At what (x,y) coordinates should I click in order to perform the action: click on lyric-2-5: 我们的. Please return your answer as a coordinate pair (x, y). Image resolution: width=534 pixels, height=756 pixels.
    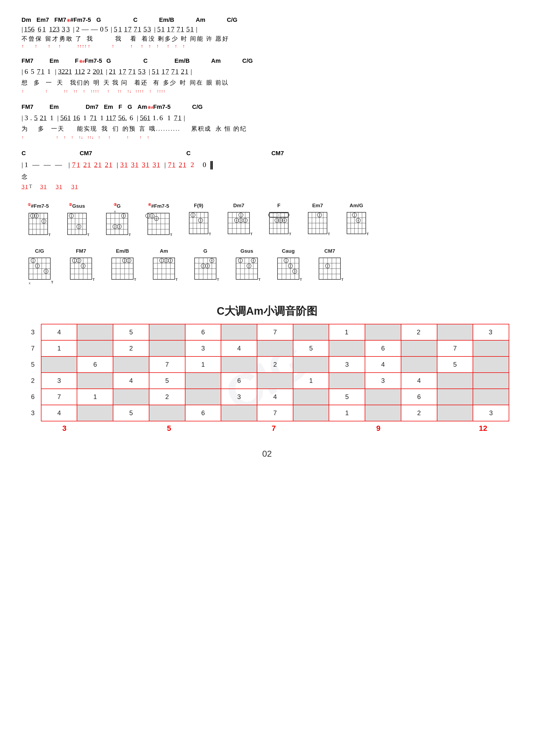
    Looking at the image, I should click on (80, 82).